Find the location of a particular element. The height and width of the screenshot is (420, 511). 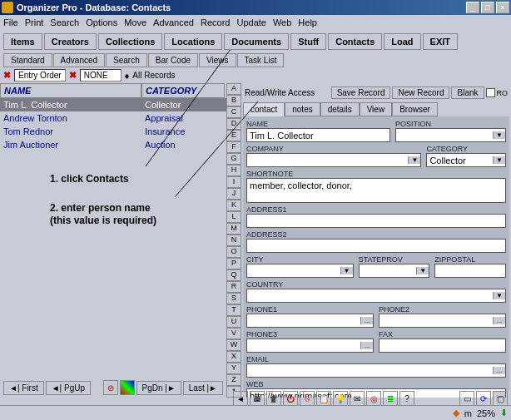

city-select: ▼ is located at coordinates (300, 271).